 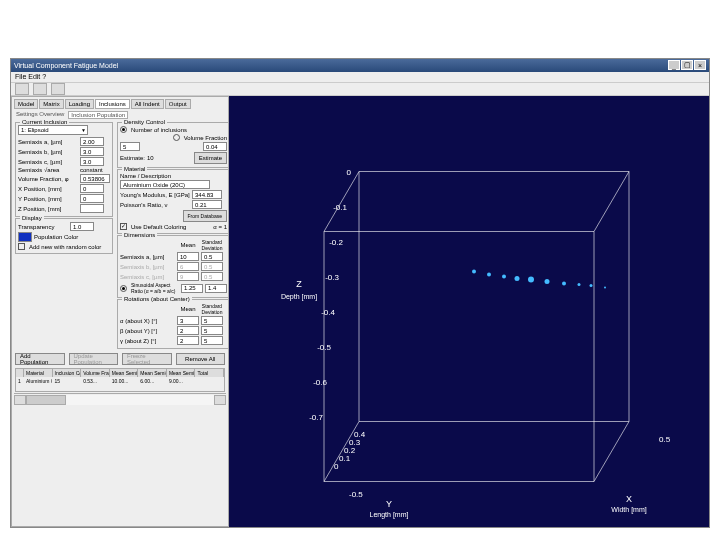 I want to click on radio-volfrac, so click(x=176, y=138).